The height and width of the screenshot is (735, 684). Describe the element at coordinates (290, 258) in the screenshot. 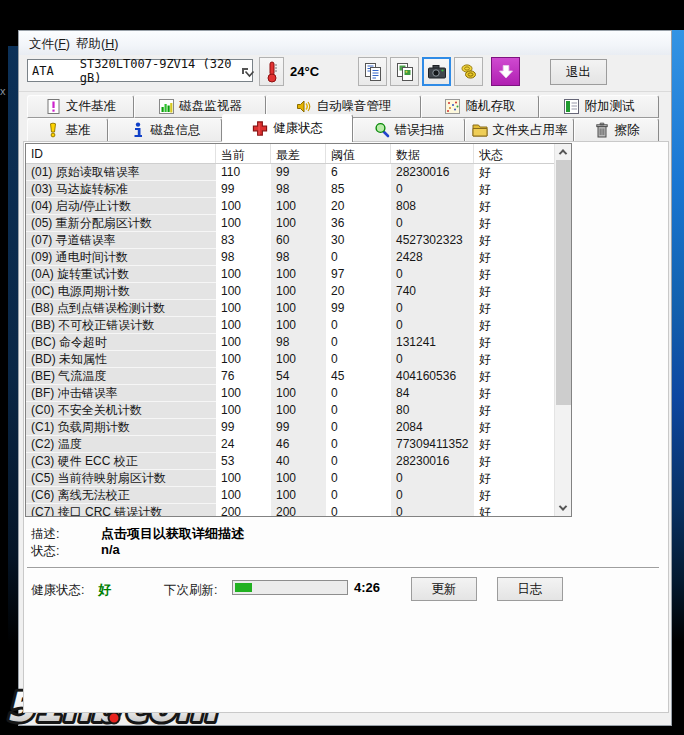

I see `table-row: (09) 通电时间计数989802428好` at that location.